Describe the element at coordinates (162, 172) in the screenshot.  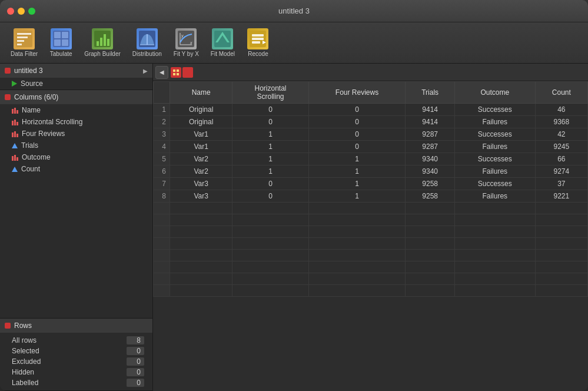
I see `row-num-cell: 6` at that location.